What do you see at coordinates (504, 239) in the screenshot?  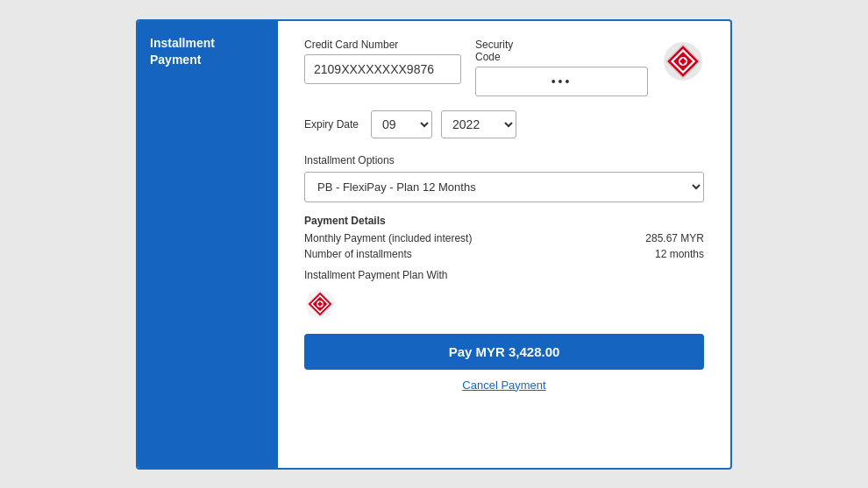 I see `payment-details-section: Payment Details Monthly Payment (include…` at bounding box center [504, 239].